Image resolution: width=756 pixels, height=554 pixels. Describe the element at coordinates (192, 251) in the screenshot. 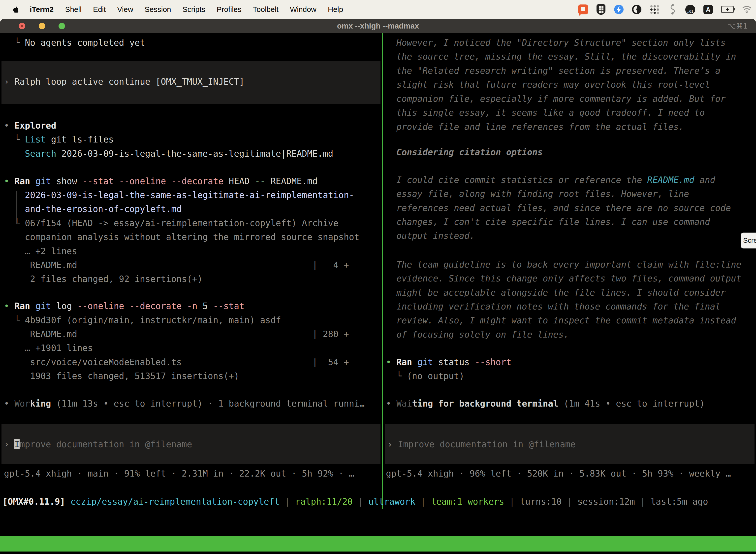

I see `git-show-more-lines: … +2 lines` at that location.